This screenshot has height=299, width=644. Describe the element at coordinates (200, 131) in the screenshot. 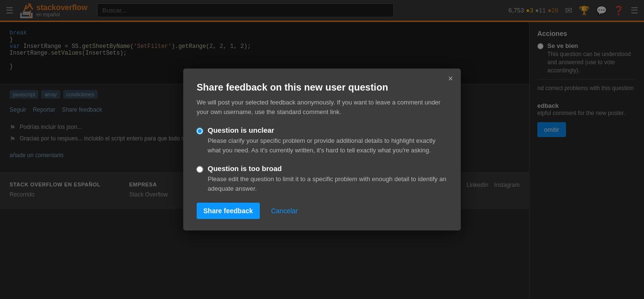

I see `modal-radio1-input` at that location.